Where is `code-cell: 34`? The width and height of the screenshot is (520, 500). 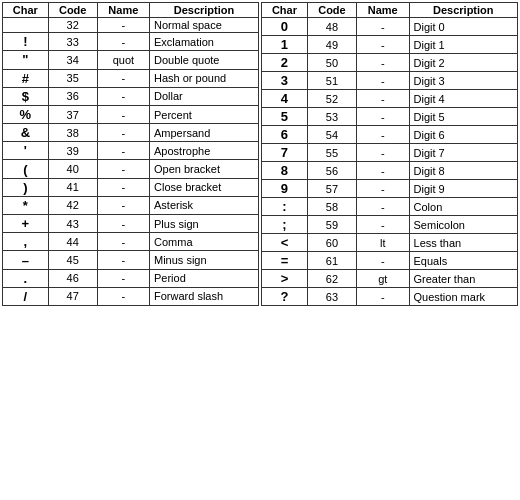 code-cell: 34 is located at coordinates (72, 60).